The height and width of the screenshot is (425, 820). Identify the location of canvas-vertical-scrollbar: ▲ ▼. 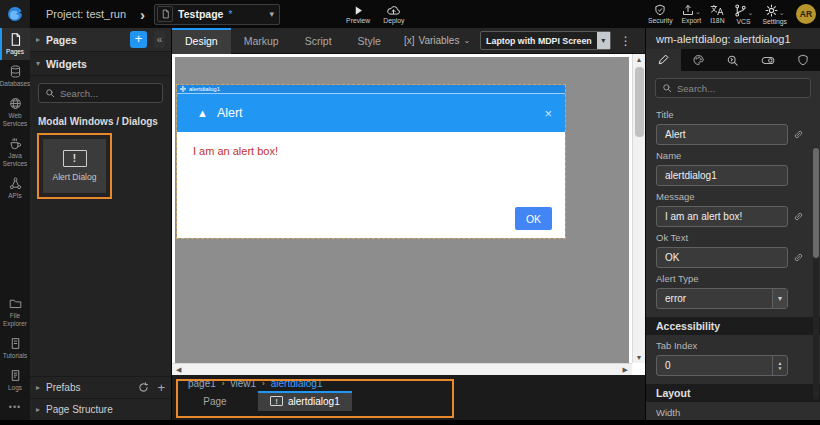
(638, 208).